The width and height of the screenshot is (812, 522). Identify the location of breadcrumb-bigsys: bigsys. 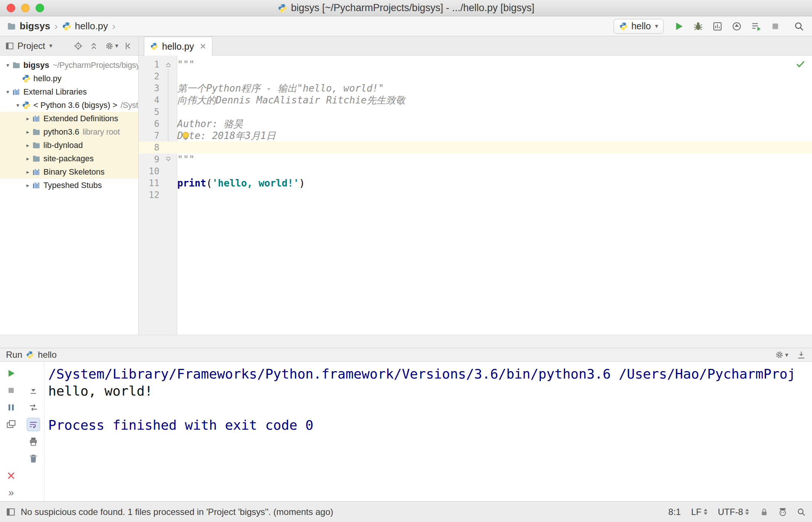
(28, 26).